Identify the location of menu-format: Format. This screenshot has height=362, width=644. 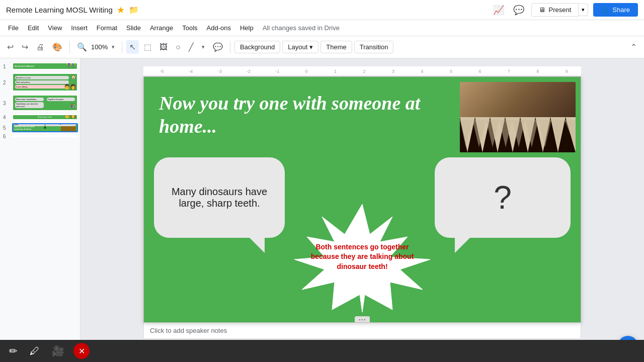
(107, 28).